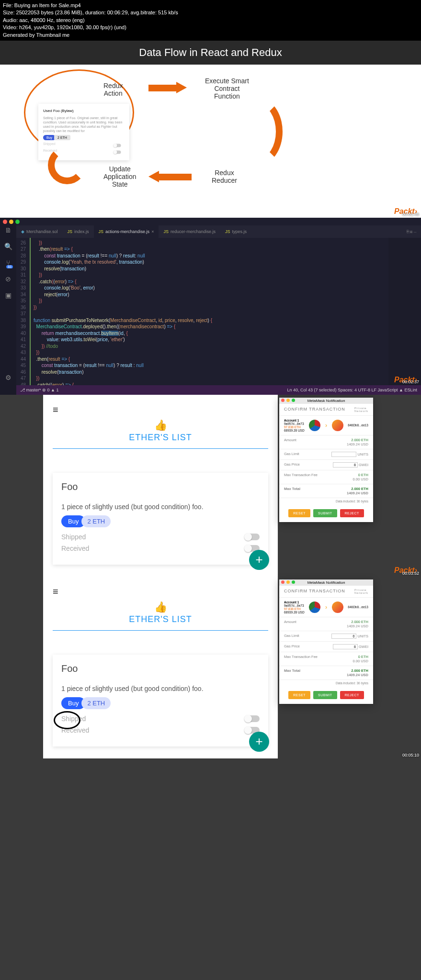 The height and width of the screenshot is (980, 421). Describe the element at coordinates (120, 177) in the screenshot. I see `node-update: Update Application State` at that location.